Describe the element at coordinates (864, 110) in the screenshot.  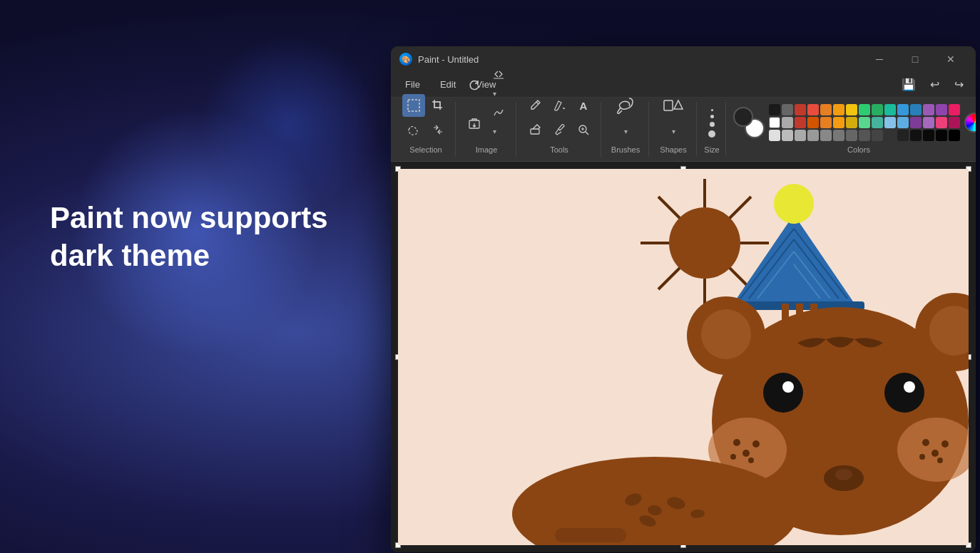
I see `color-green` at that location.